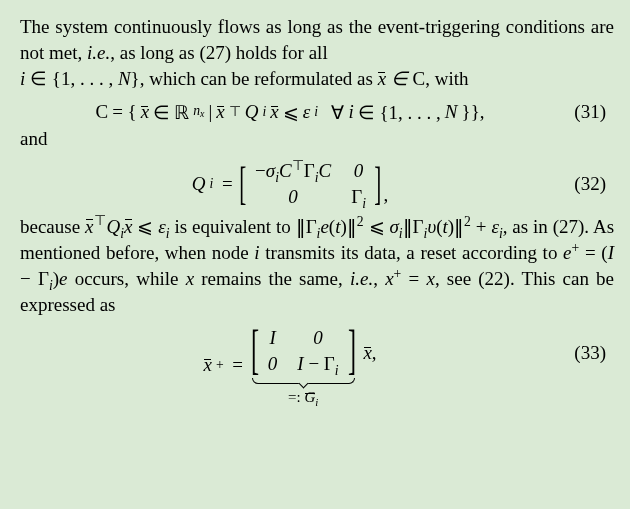  Describe the element at coordinates (317, 79) in the screenshot. I see `paragraph-1-line3: i ∈ {1, . . . , N}, which can be reformu…` at that location.